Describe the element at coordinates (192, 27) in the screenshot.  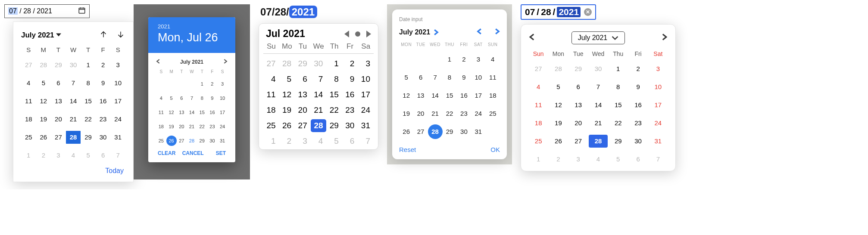
I see `banner-year: 2021` at that location.